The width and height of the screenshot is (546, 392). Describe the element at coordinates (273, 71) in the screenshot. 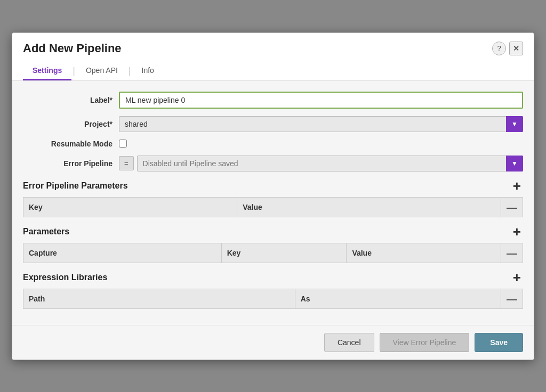

I see `tab-bar: Settings | Open API | Info` at that location.